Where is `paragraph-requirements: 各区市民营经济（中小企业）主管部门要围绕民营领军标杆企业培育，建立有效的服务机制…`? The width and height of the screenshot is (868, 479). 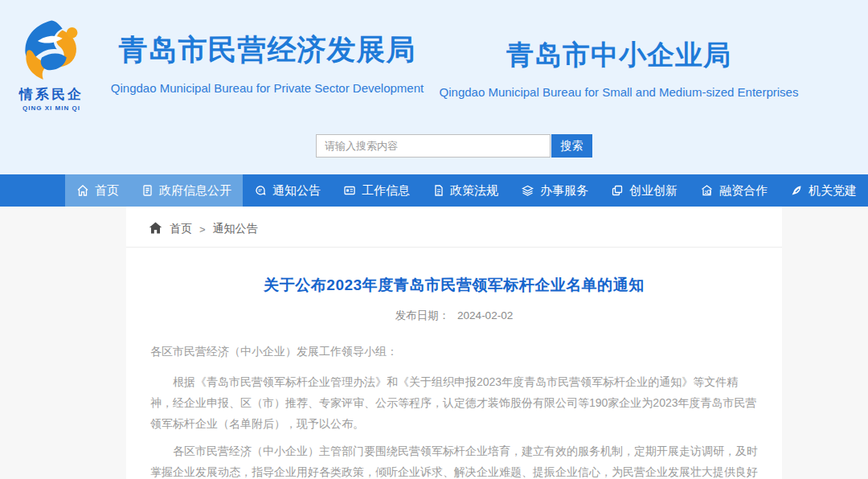
paragraph-requirements: 各区市民营经济（中小企业）主管部门要围绕民营领军标杆企业培育，建立有效的服务机制… is located at coordinates (454, 460).